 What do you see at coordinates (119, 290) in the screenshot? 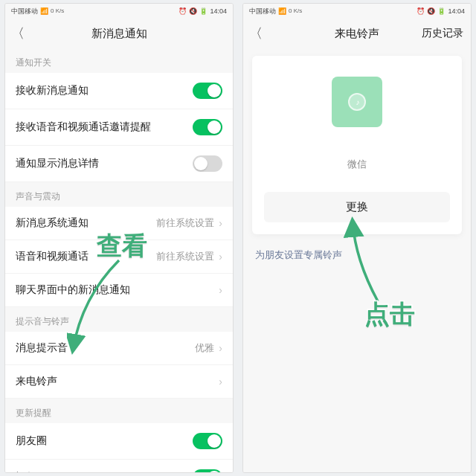
I see `row-chat-new-msg: 聊天界面中的新消息通知 ›` at bounding box center [119, 290].